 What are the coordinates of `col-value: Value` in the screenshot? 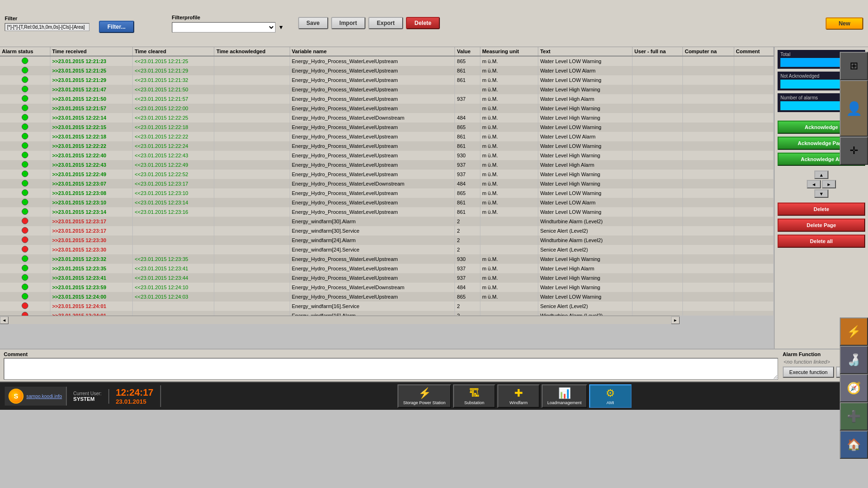 It's located at (467, 52).